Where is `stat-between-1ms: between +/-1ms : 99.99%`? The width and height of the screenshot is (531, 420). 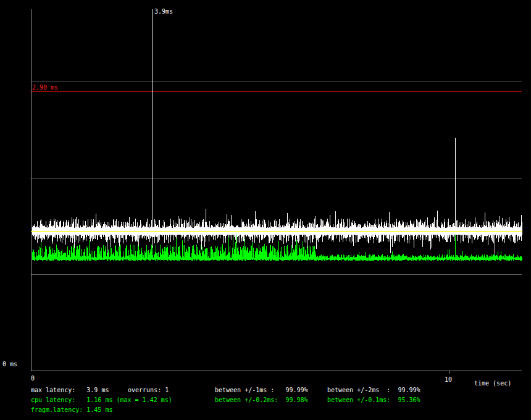
stat-between-1ms: between +/-1ms : 99.99% is located at coordinates (262, 390).